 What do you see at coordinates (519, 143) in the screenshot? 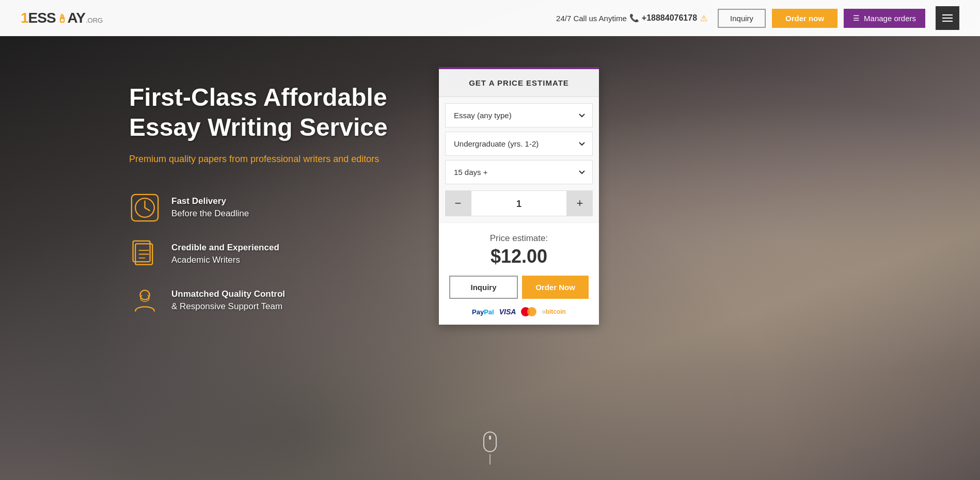
I see `academic-level-select: High School Undergraduate (yrs. 1-2) Und…` at bounding box center [519, 143].